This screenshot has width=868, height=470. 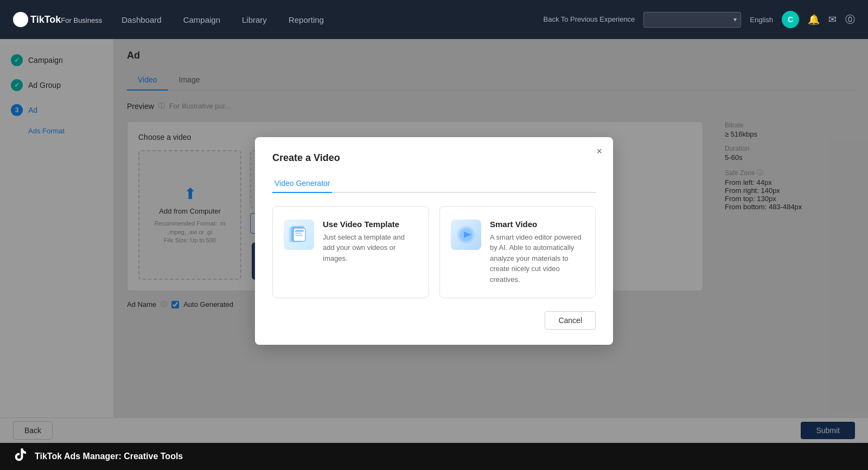 What do you see at coordinates (370, 242) in the screenshot?
I see `template-option-text: Use Video Template Just select a templat…` at bounding box center [370, 242].